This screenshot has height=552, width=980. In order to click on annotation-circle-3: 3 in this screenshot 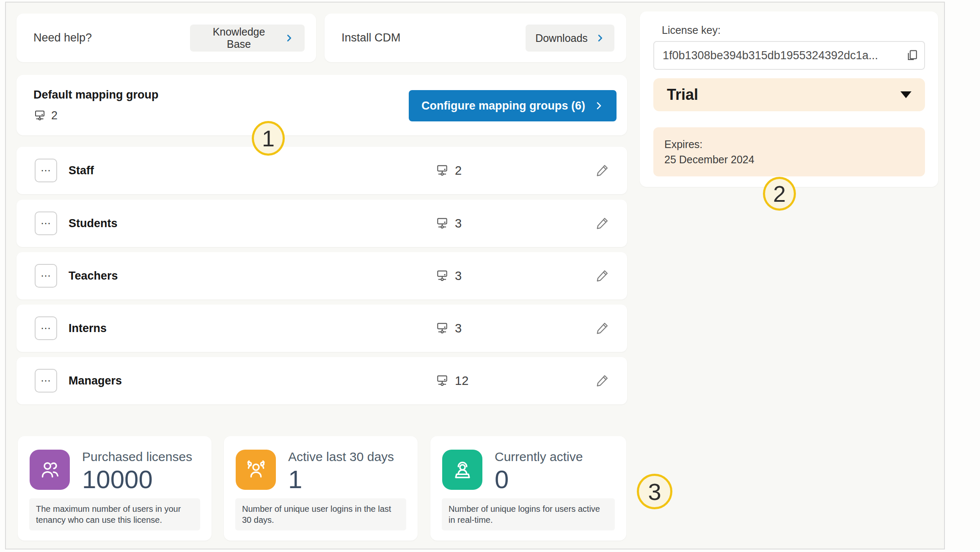, I will do `click(655, 492)`.